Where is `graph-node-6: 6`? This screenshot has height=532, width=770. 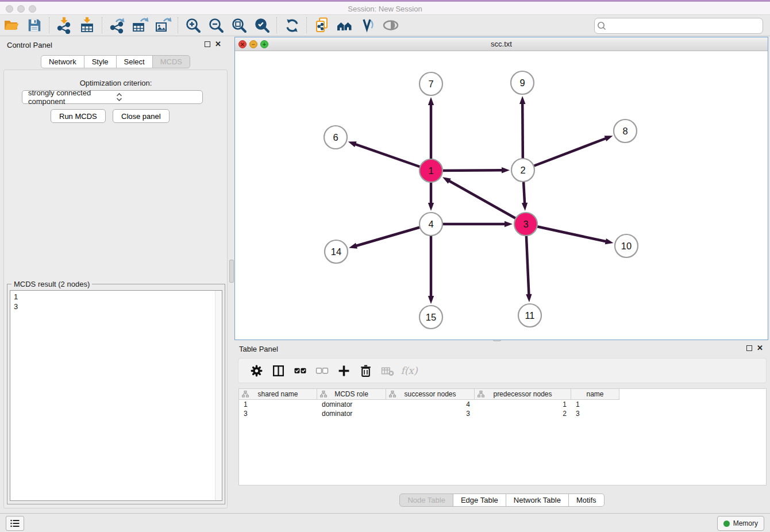
graph-node-6: 6 is located at coordinates (336, 137).